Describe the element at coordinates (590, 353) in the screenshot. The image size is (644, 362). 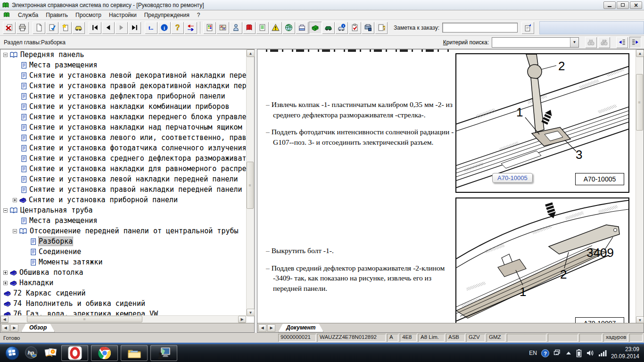
I see `tray-volume-icon` at that location.